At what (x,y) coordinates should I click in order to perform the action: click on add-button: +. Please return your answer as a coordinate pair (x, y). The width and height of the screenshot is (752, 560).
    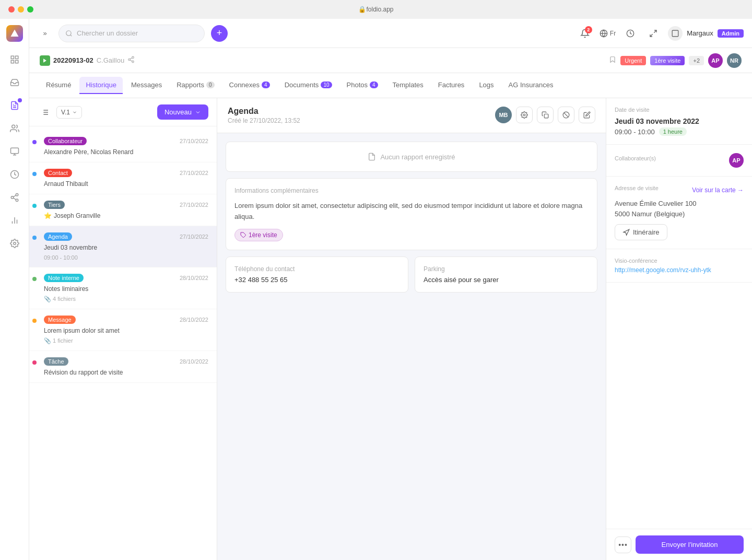
    Looking at the image, I should click on (219, 33).